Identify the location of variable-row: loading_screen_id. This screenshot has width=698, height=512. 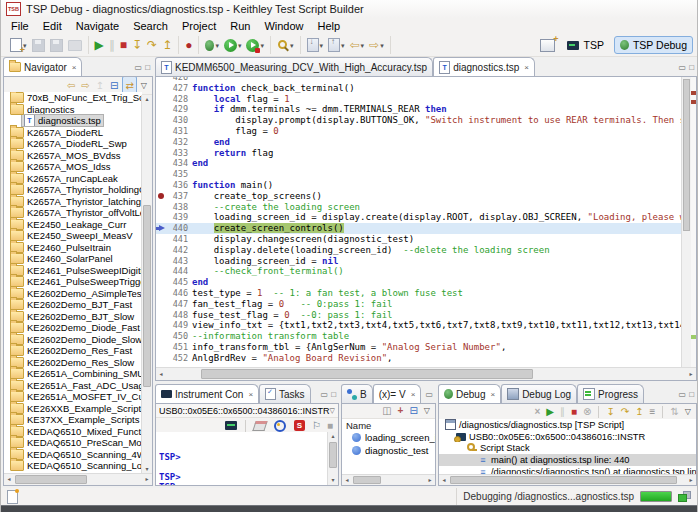
(388, 438).